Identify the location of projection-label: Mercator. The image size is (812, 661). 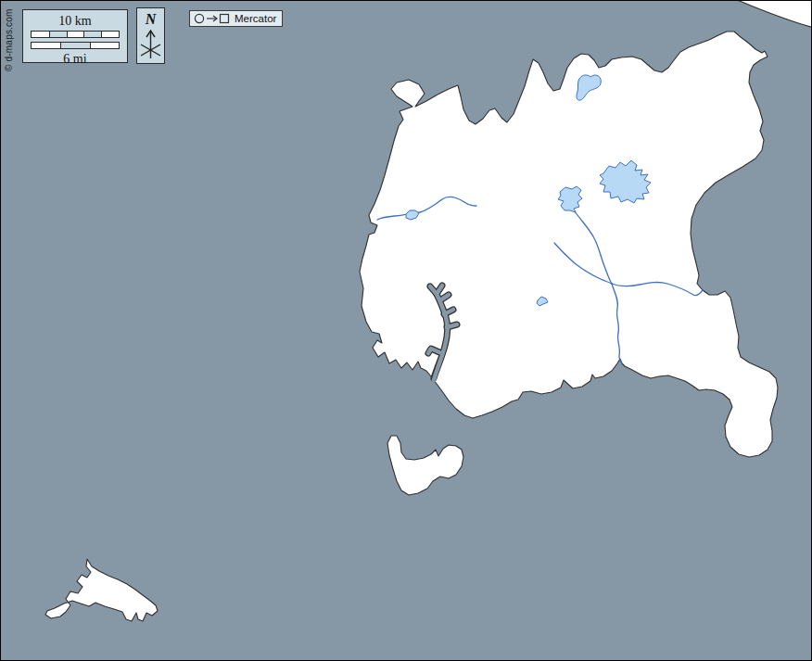
(256, 19).